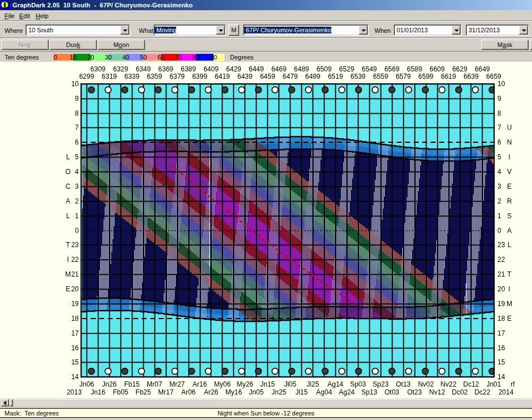  What do you see at coordinates (266, 413) in the screenshot?
I see `status-night-text: Night when Sun below -12 degrees` at bounding box center [266, 413].